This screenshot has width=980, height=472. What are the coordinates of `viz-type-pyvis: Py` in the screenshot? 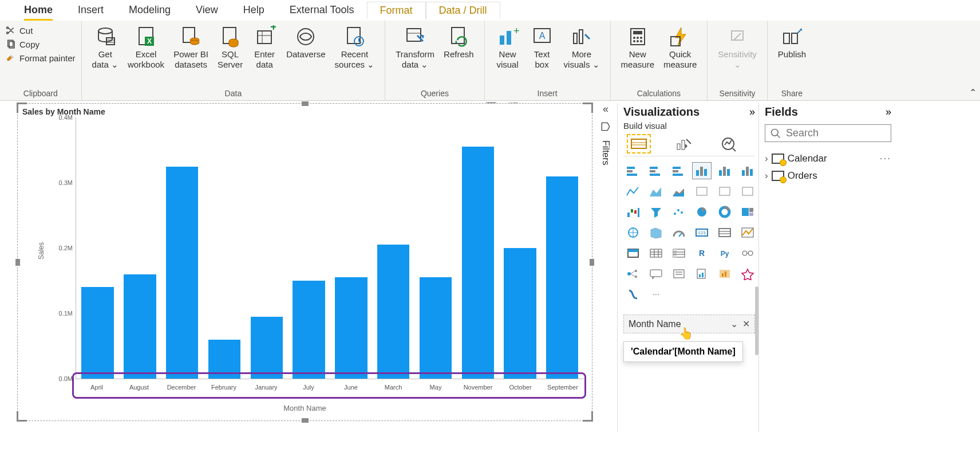 It's located at (725, 253).